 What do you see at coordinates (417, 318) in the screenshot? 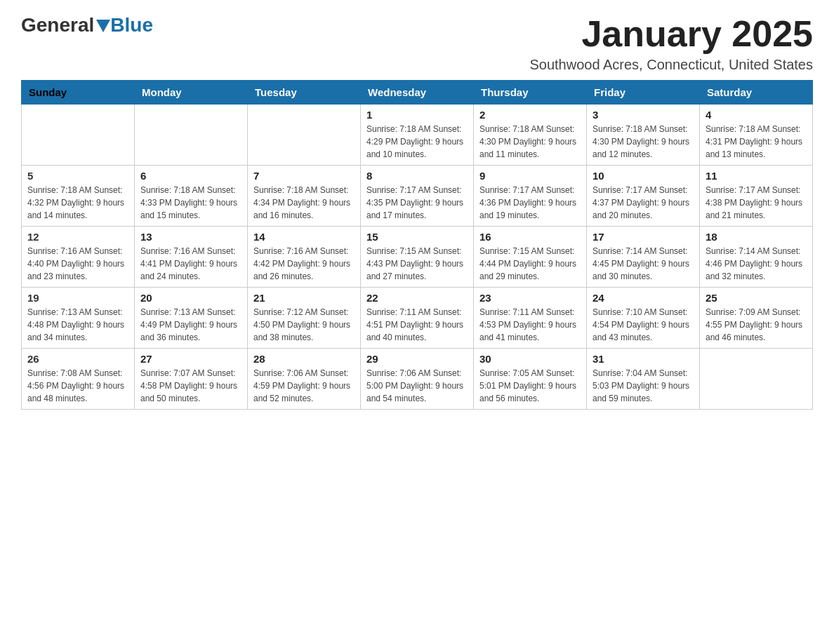
I see `calendar-week-row: 19Sunrise: 7:13 AM Sunset: 4:48 PM Dayli…` at bounding box center [417, 318].